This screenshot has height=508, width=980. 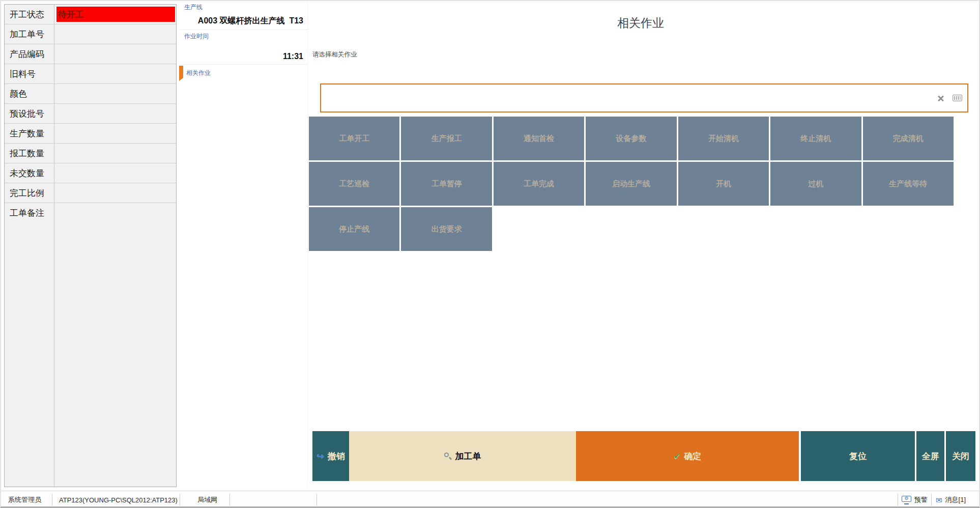 What do you see at coordinates (30, 54) in the screenshot?
I see `field-label: 产品编码` at bounding box center [30, 54].